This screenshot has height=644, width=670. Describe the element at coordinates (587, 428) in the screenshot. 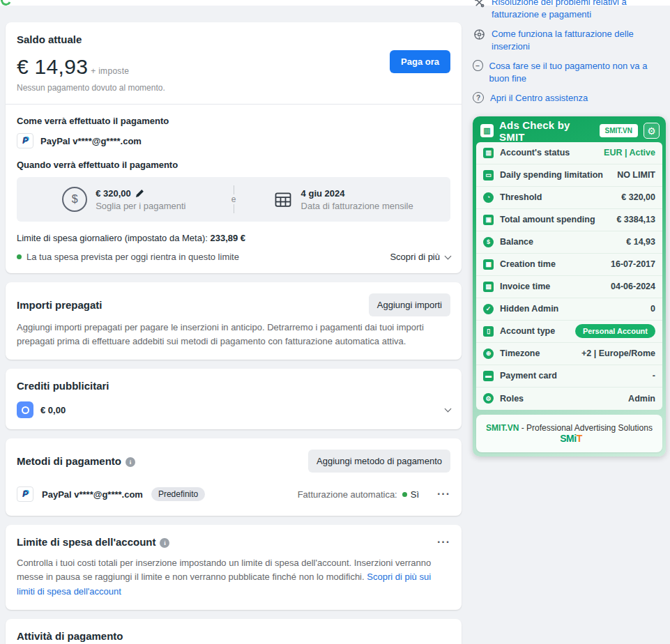

I see `smit-footer-text: - Professional Advertising Solutions` at that location.